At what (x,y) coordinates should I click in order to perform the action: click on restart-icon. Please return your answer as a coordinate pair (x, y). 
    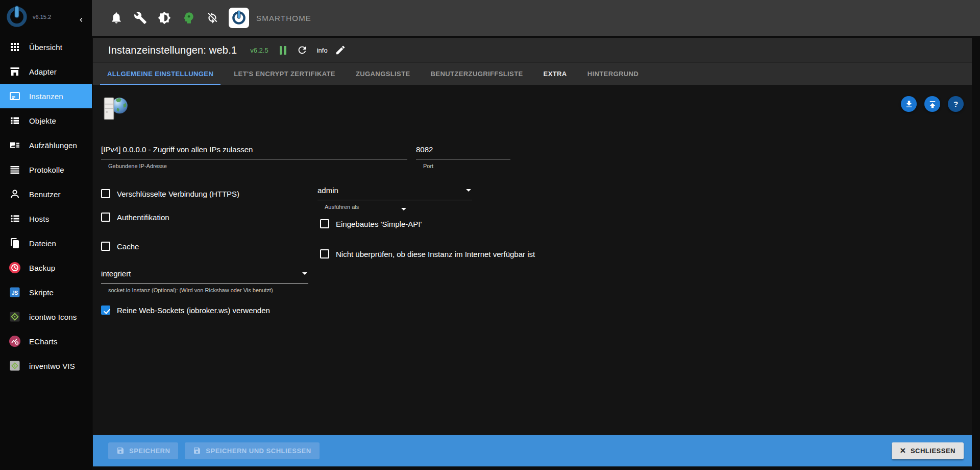
    Looking at the image, I should click on (302, 50).